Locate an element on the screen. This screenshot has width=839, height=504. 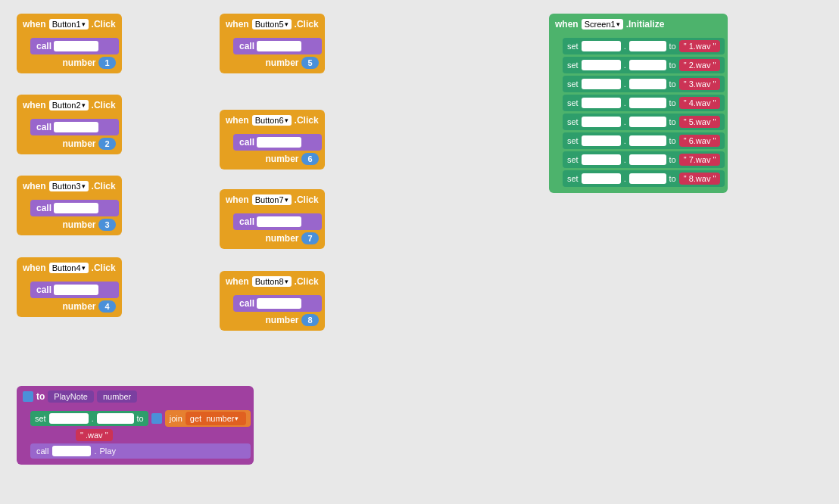
button6-block: when Button6 .Click call PlayNote number… is located at coordinates (273, 139).